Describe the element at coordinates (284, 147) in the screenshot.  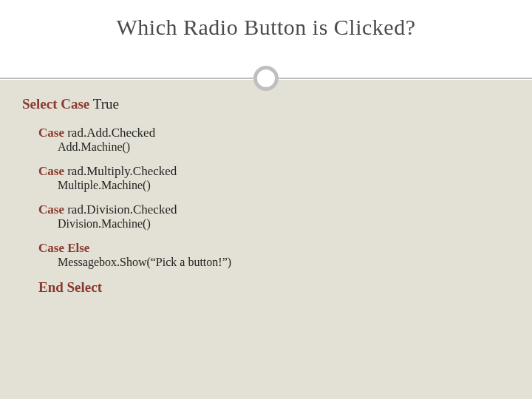
I see `case-body: Add.Machine()` at that location.